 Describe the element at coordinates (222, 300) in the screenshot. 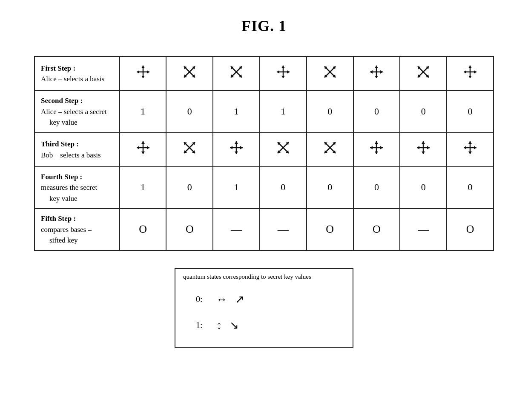

I see `legend-symbol: ↔` at that location.